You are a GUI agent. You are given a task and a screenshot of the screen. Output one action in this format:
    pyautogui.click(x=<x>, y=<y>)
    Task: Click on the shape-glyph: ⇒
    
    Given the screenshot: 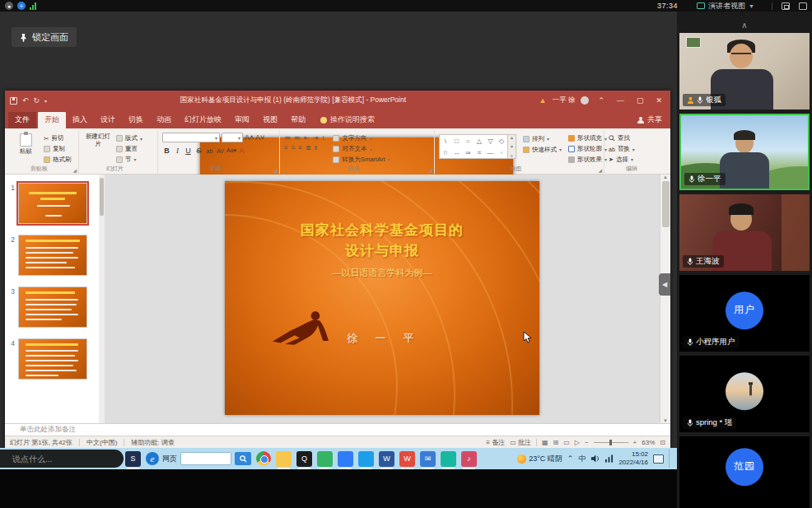 What is the action you would take?
    pyautogui.click(x=468, y=153)
    